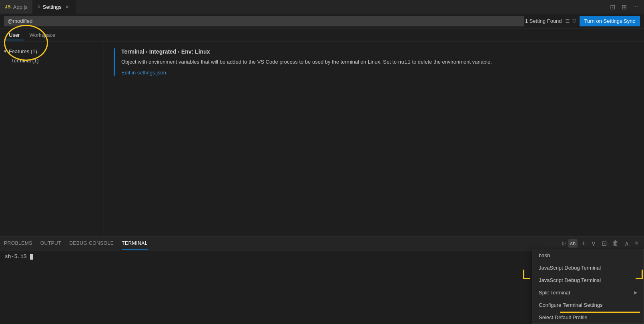 This screenshot has width=644, height=324. What do you see at coordinates (52, 139) in the screenshot?
I see `sidebar: ▼ Features (1) Terminal (1)` at bounding box center [52, 139].